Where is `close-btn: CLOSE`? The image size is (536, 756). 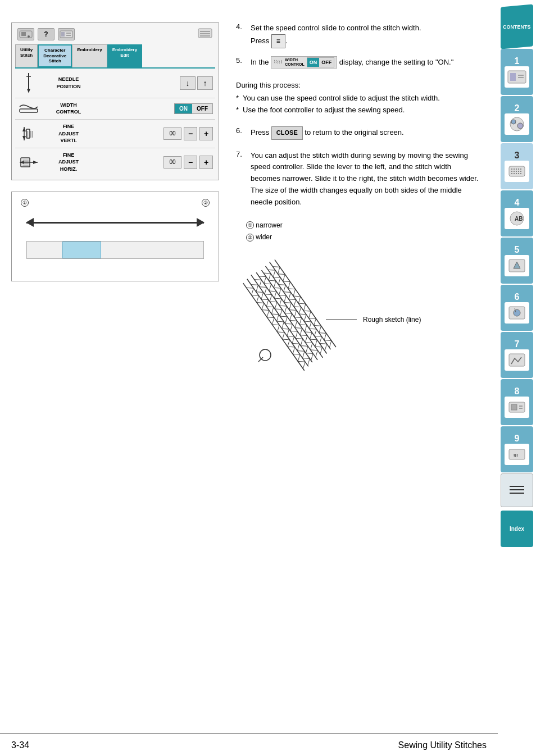
close-btn: CLOSE is located at coordinates (287, 133).